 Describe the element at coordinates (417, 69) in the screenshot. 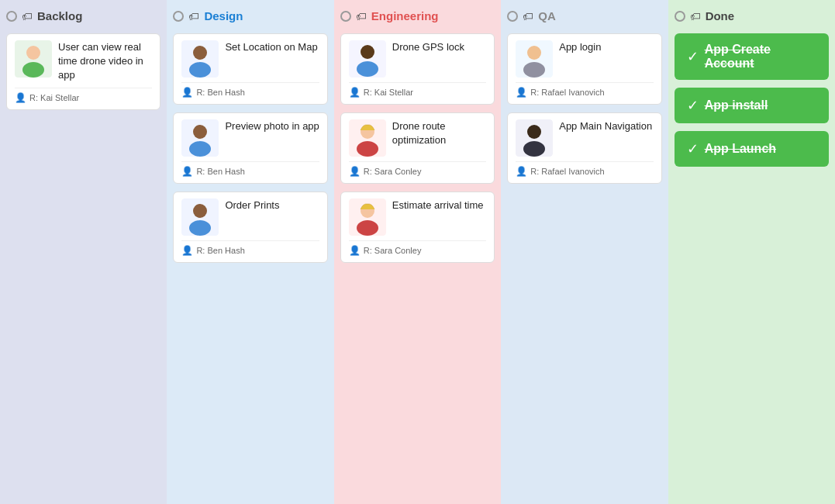

I see `task-card: Drone GPS lock👤R: Kai Stellar` at that location.